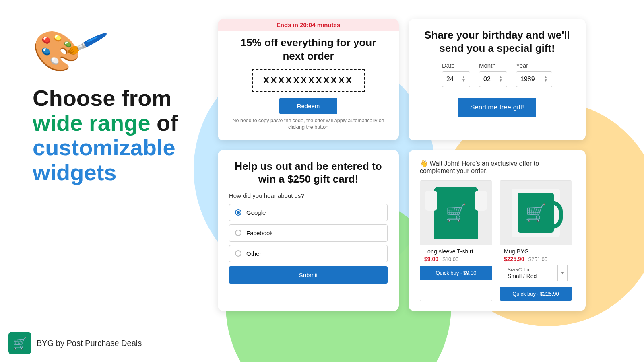 This screenshot has width=644, height=362. I want to click on date-label: Date, so click(456, 65).